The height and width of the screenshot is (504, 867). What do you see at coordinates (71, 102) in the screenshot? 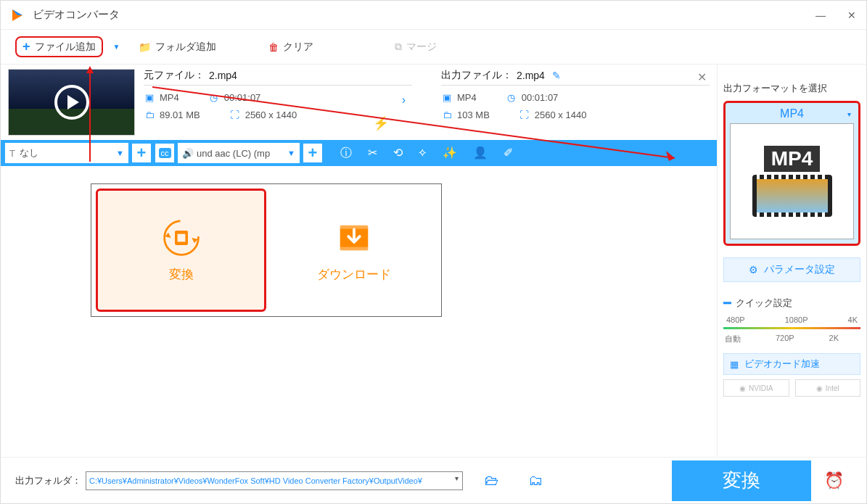
I see `video-thumbnail` at bounding box center [71, 102].